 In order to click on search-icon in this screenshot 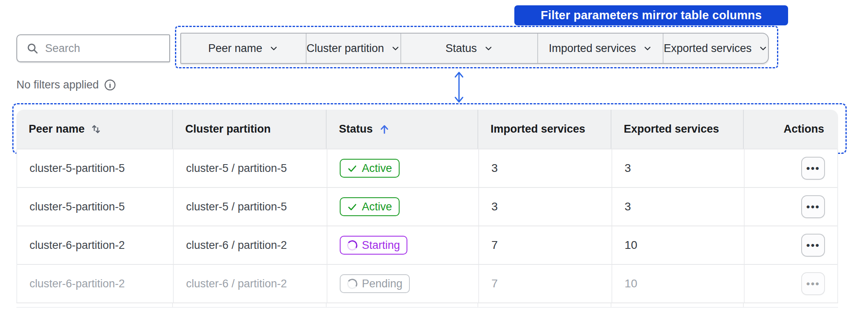, I will do `click(32, 48)`.